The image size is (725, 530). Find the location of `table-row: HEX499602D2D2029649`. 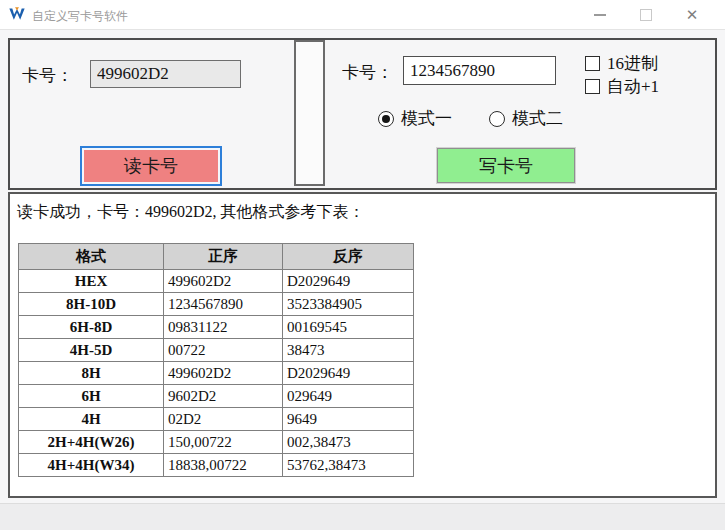

table-row: HEX499602D2D2029649 is located at coordinates (216, 282).